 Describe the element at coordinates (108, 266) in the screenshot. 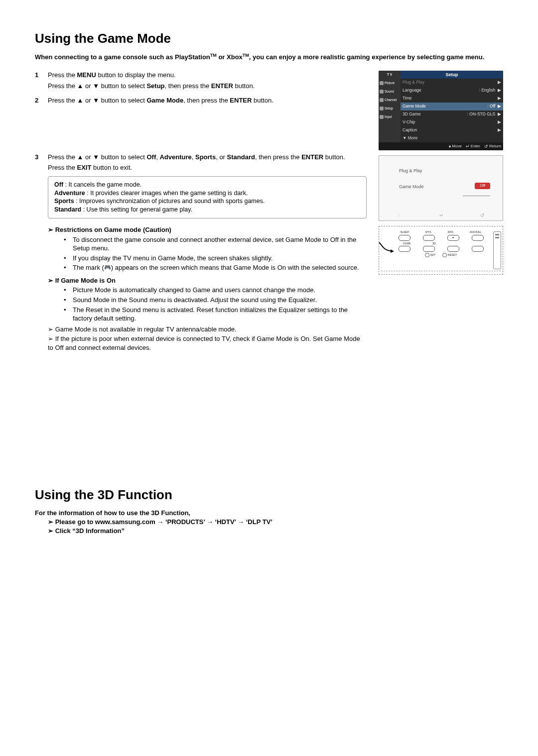

I see `controller-icon` at that location.